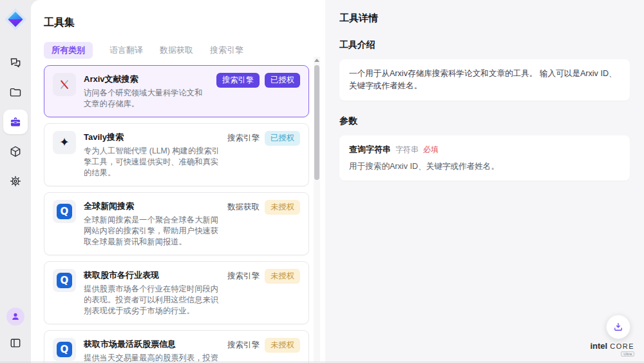 This screenshot has height=363, width=644. What do you see at coordinates (184, 23) in the screenshot?
I see `page-title: 工具集` at bounding box center [184, 23].